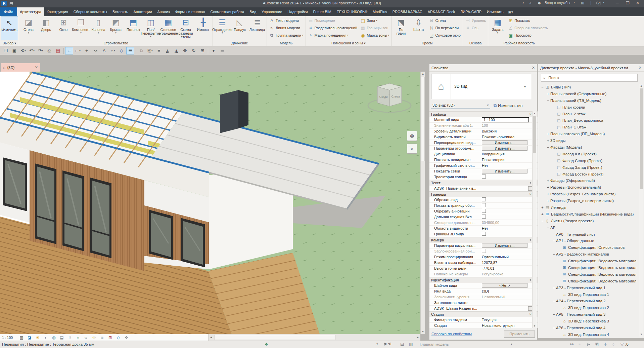 Image resolution: width=644 pixels, height=348 pixels. What do you see at coordinates (535, 220) in the screenshot?
I see `properties-scrollbar: ▲ ▼` at bounding box center [535, 220].